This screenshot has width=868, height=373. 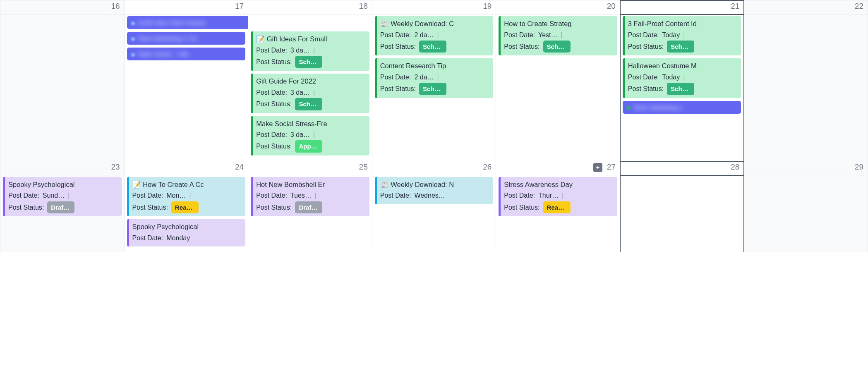 I want to click on date-number: 16, so click(x=115, y=6).